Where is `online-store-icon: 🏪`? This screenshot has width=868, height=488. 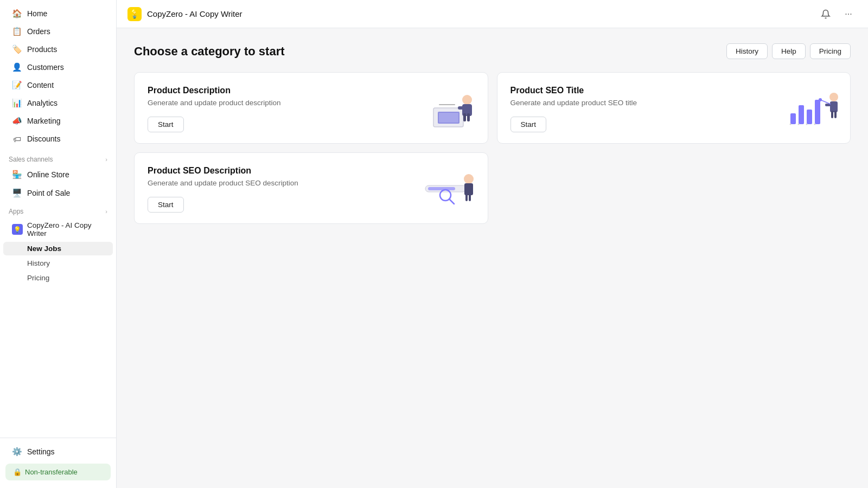
online-store-icon: 🏪 is located at coordinates (17, 175).